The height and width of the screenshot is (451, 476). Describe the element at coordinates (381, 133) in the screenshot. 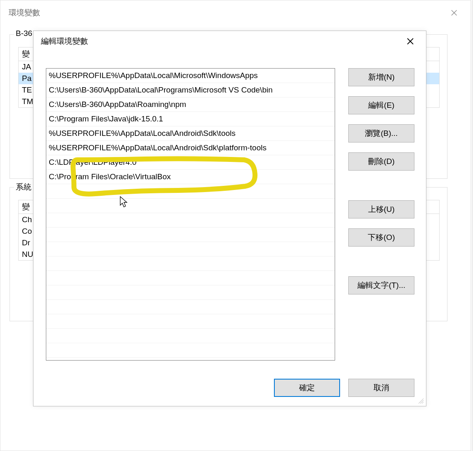

I see `browse-button: 瀏覽(B)...` at that location.